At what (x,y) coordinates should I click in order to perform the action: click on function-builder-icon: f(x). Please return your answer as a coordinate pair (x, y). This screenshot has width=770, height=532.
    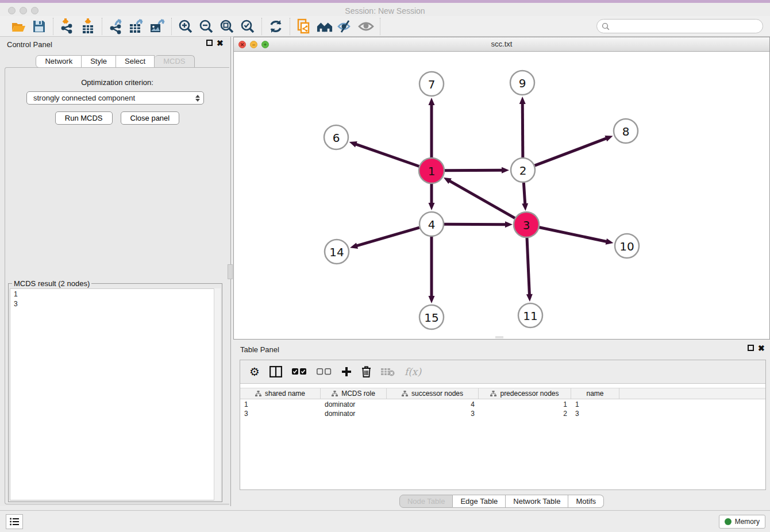
    Looking at the image, I should click on (413, 372).